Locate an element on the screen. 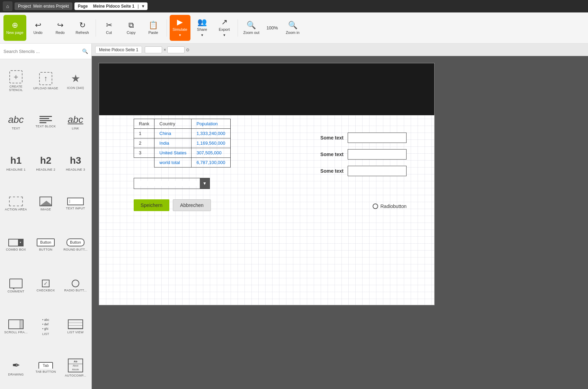  new-page-button: ⊕ New page is located at coordinates (15, 28).